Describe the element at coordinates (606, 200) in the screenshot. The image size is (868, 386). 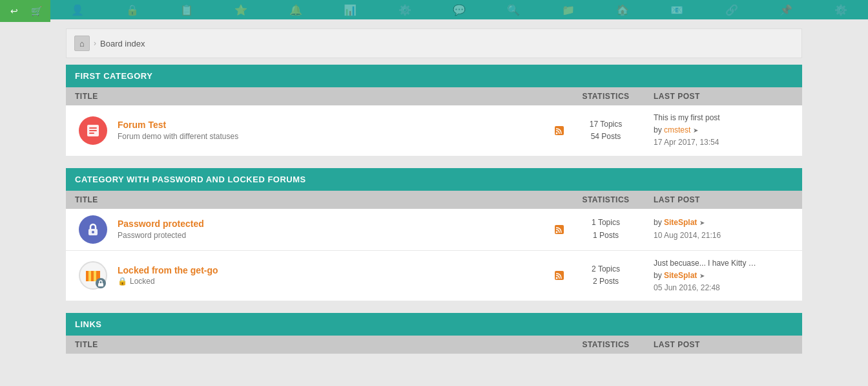
I see `col-stats-2: STATISTICS` at that location.